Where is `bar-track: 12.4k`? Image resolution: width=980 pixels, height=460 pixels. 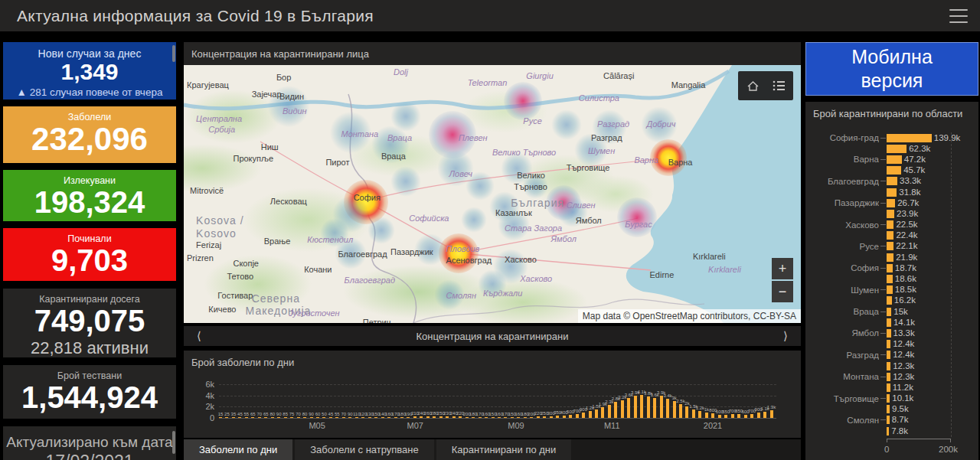 bar-track: 12.4k is located at coordinates (933, 344).